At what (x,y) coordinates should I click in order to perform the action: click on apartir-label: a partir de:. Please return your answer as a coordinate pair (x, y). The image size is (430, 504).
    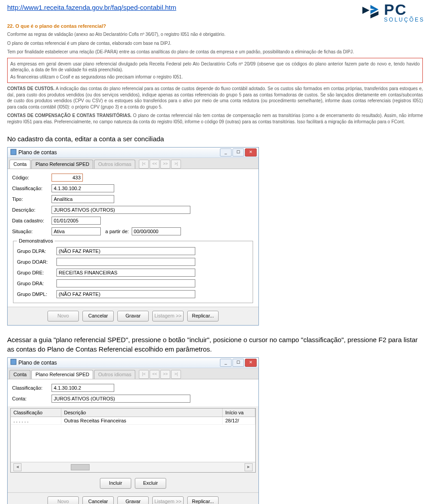
    Looking at the image, I should click on (117, 231).